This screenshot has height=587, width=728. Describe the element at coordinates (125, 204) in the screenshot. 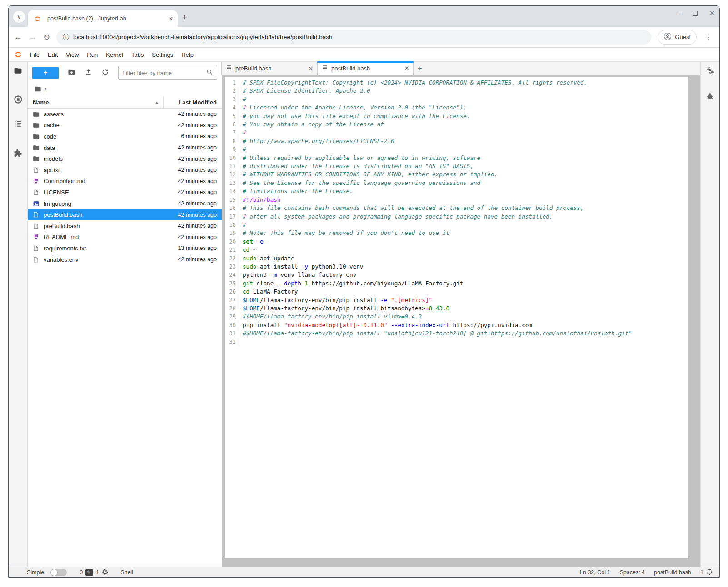

I see `file-row: lm-gui.png 42 minutes ago` at that location.